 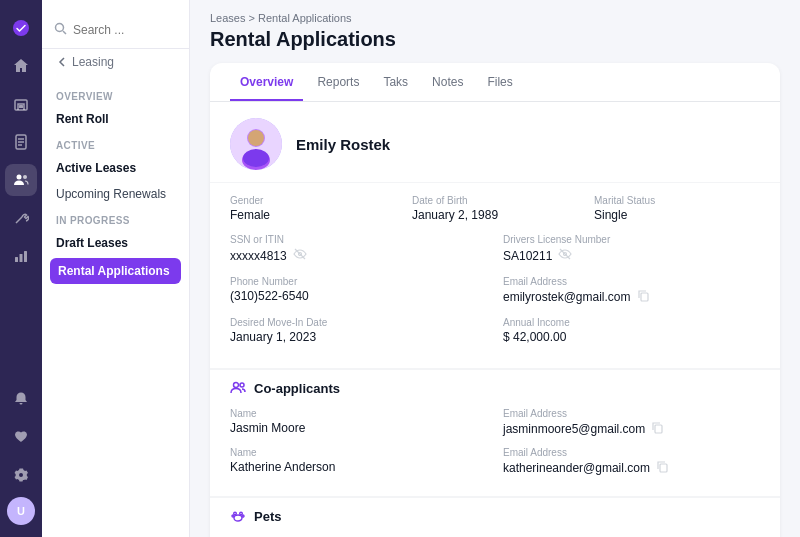 I want to click on breadcrumb-current: Rental Applications, so click(x=305, y=18).